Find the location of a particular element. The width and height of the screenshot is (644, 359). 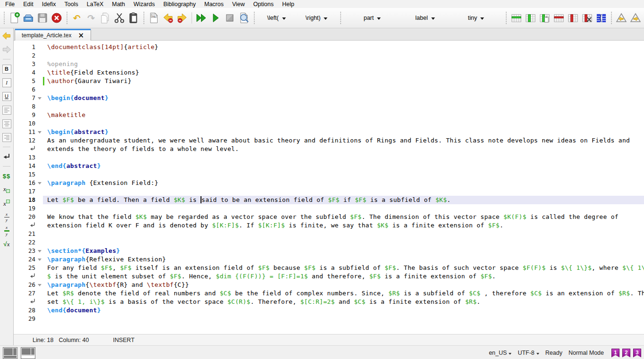

italic-button: I is located at coordinates (7, 83).